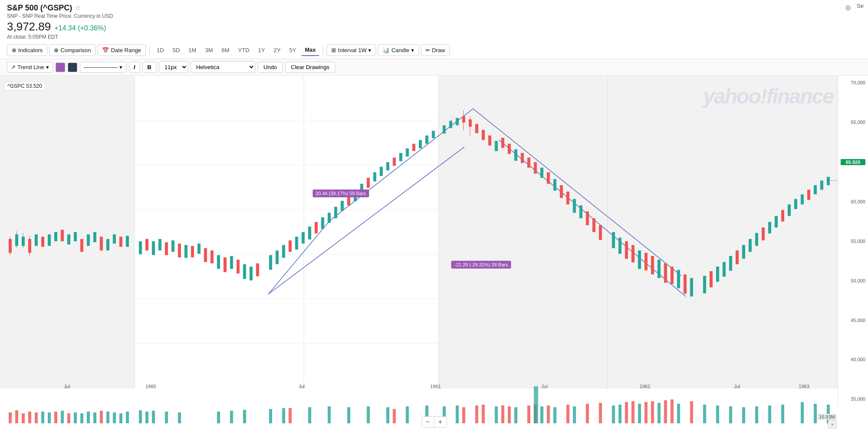 This screenshot has height=432, width=868. What do you see at coordinates (293, 50) in the screenshot?
I see `time-btn-5y: 5Y` at bounding box center [293, 50].